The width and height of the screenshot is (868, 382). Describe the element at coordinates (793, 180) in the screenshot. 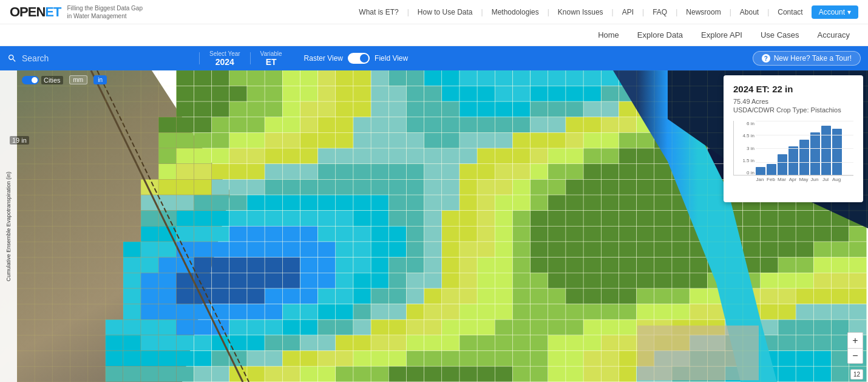

I see `x-axis-labels: JanFebMarAprMayJunJulAug` at that location.